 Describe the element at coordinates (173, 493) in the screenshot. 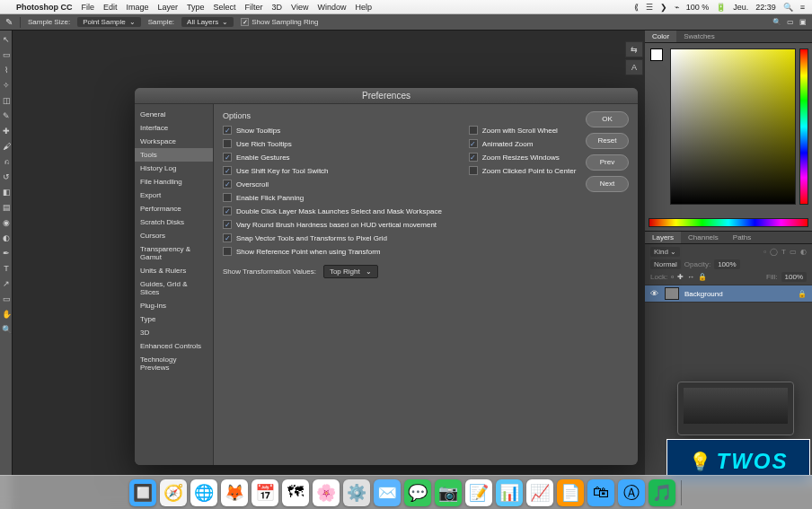

I see `dock-safari-icon: 🧭` at that location.